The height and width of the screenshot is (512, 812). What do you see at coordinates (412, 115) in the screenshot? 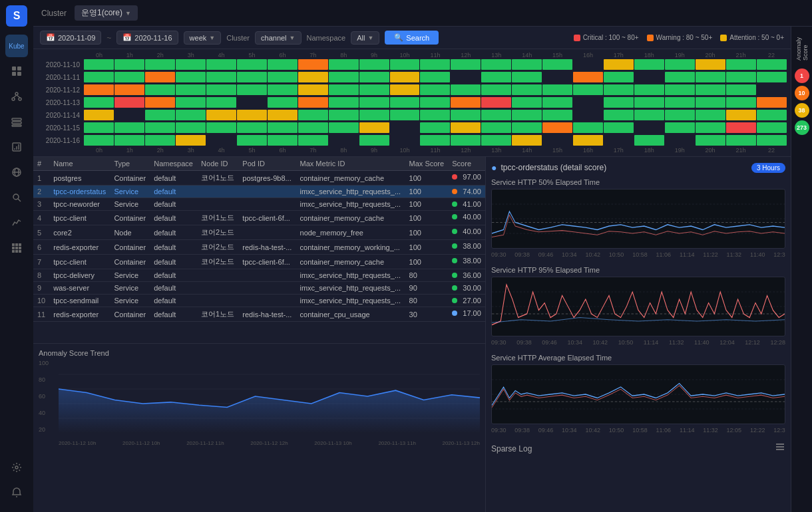
I see `heatmap-row: 2020-11-14` at bounding box center [412, 115].